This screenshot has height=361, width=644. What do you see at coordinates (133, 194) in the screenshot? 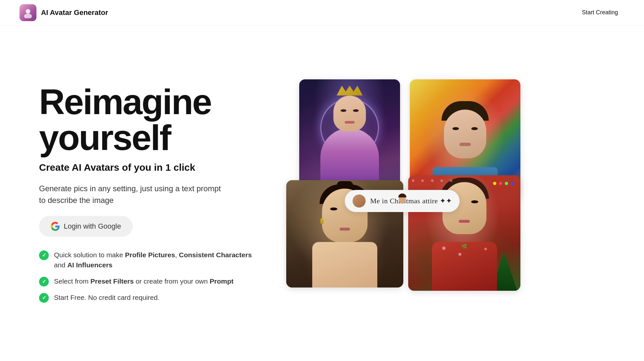
I see `hero-description: Generate pics in any setting, just using…` at bounding box center [133, 194].